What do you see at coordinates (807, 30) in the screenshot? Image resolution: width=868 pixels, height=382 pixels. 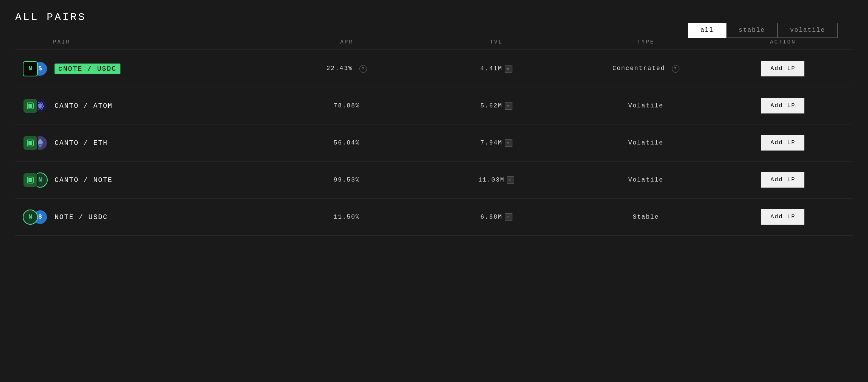 I see `tab-volatile: volatile` at bounding box center [807, 30].